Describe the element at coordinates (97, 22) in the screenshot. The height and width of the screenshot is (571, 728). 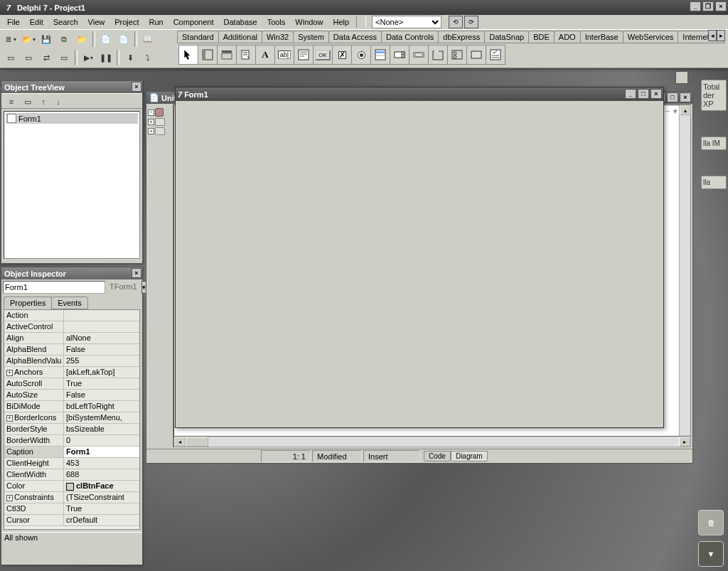
I see `menu-view: View` at that location.